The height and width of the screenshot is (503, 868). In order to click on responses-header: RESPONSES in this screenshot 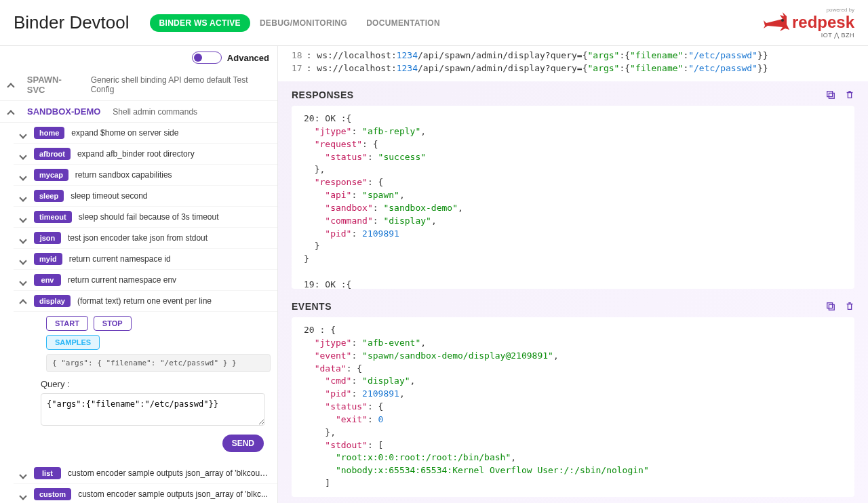, I will do `click(573, 94)`.